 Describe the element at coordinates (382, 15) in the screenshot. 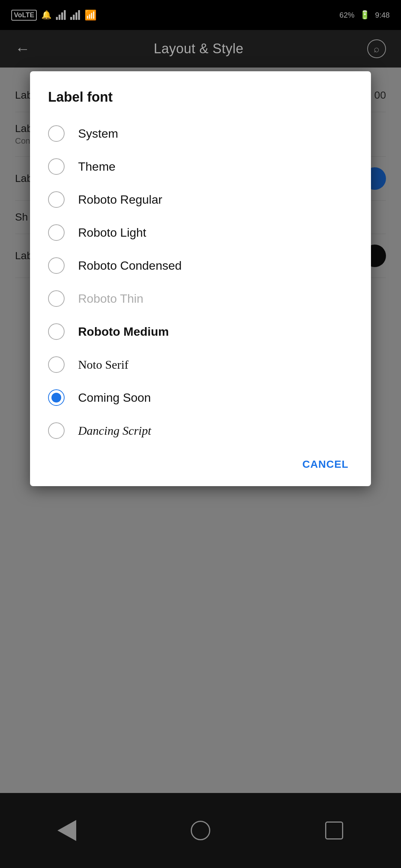

I see `clock: 9:48` at that location.